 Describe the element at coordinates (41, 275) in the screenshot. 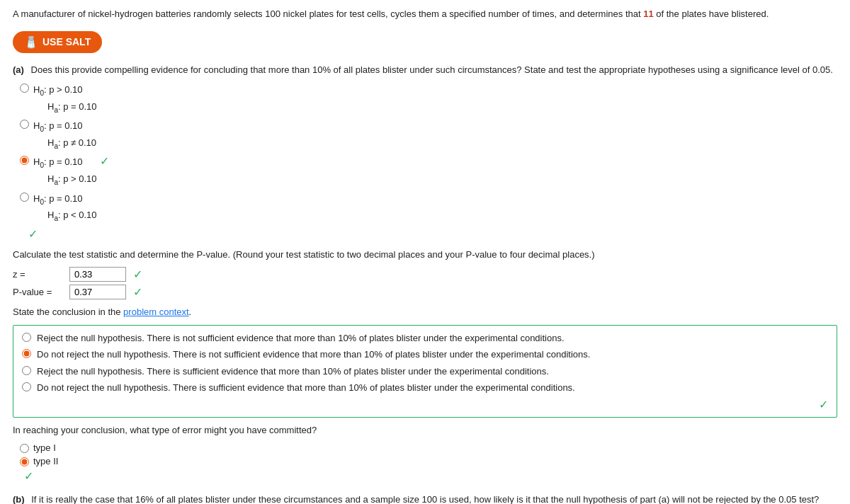

I see `z-label: z =` at that location.